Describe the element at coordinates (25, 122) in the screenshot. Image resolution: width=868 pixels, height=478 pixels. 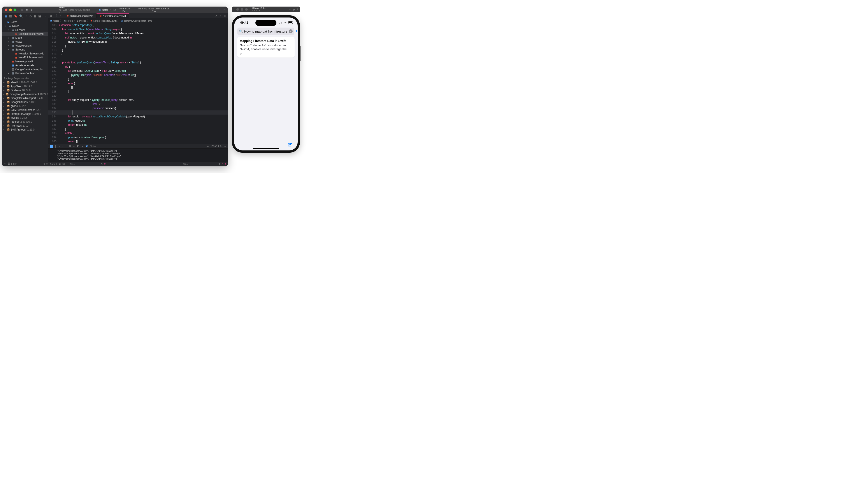
I see `package-item: ▸📦nanopb 2.30910.0` at that location.